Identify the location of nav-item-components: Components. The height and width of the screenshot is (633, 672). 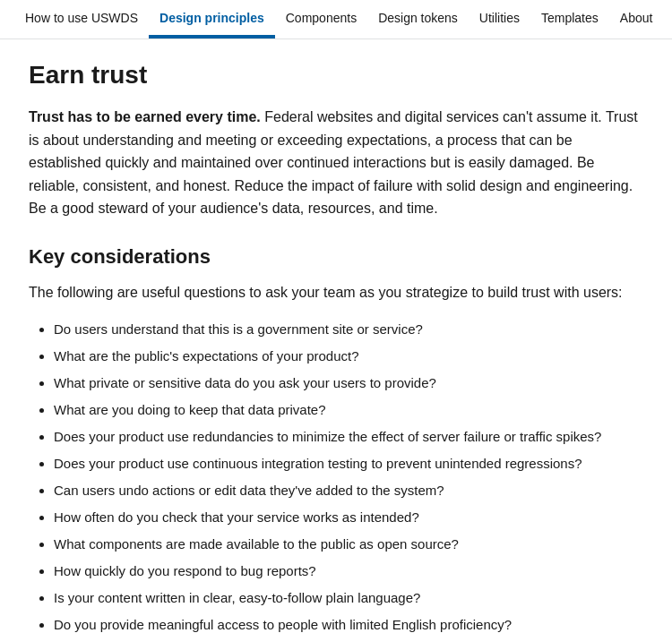
(321, 20).